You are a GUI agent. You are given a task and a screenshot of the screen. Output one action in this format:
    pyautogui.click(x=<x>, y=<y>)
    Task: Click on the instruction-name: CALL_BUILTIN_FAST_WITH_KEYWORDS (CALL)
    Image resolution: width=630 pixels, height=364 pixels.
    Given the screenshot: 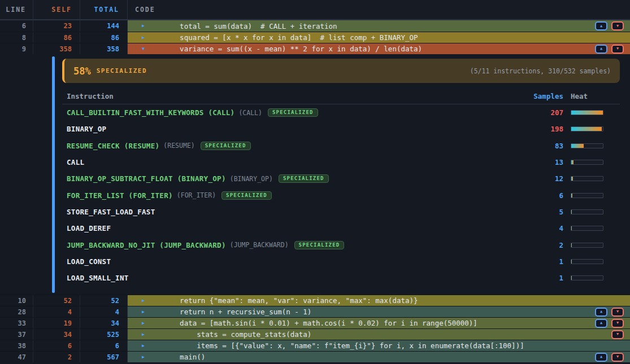 What is the action you would take?
    pyautogui.click(x=150, y=113)
    